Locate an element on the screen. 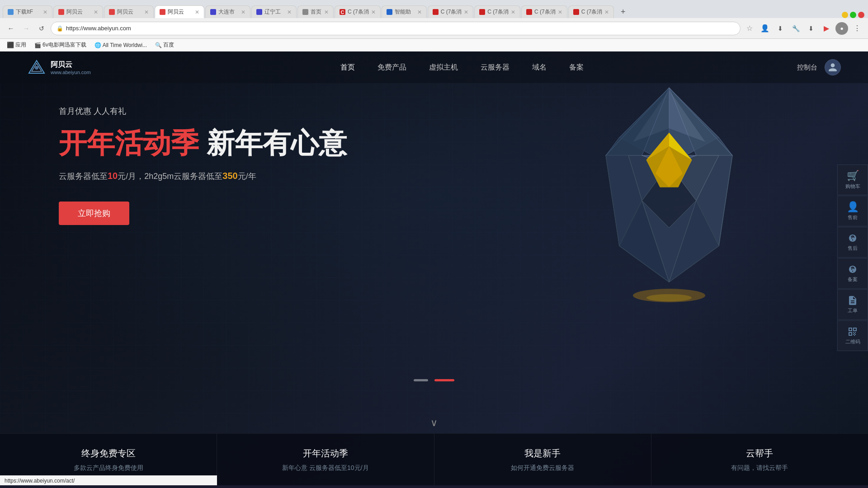  feature-newbie: 我是新手 如何开通免费云服务器 is located at coordinates (543, 460).